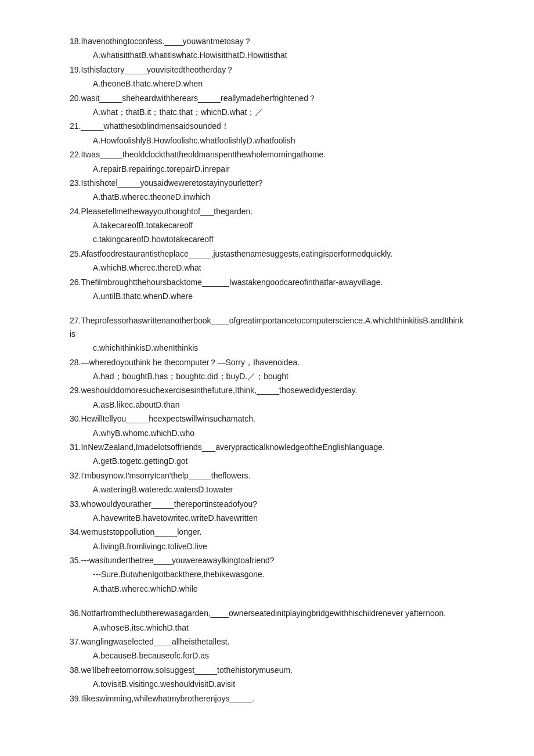 The width and height of the screenshot is (534, 756). I want to click on question-line: 25.Afastfoodrestaurantistheplace_____,ju…, so click(267, 254).